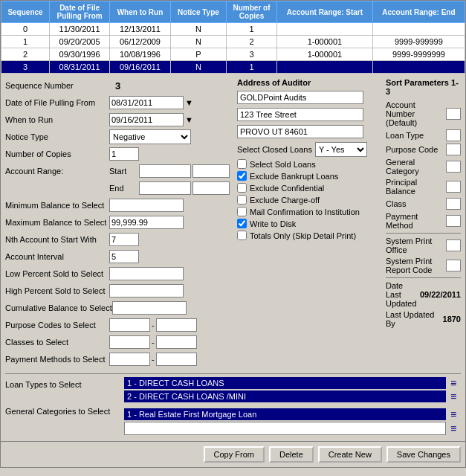 The width and height of the screenshot is (466, 476). I want to click on sort-item: Principal Balance, so click(424, 187).